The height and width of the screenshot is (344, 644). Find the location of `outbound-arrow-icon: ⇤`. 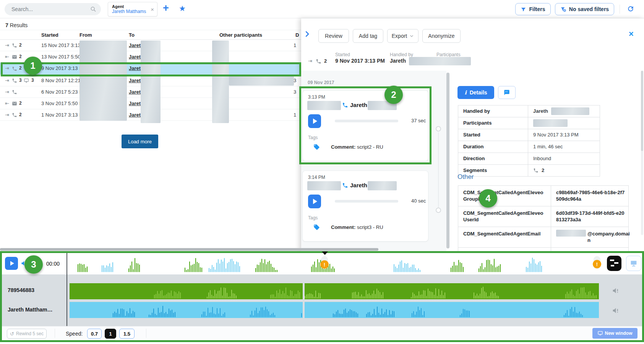

outbound-arrow-icon: ⇤ is located at coordinates (7, 103).